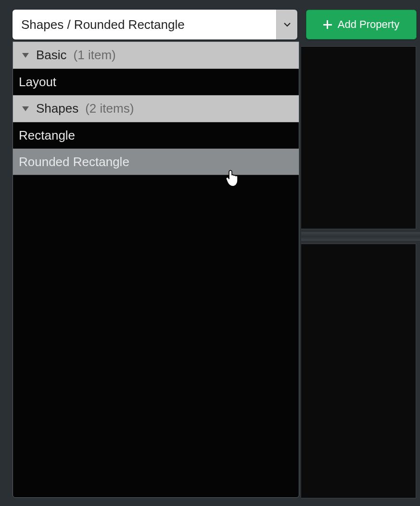 The width and height of the screenshot is (420, 506). Describe the element at coordinates (156, 136) in the screenshot. I see `dropdown-item-rectangle: Rectangle` at that location.